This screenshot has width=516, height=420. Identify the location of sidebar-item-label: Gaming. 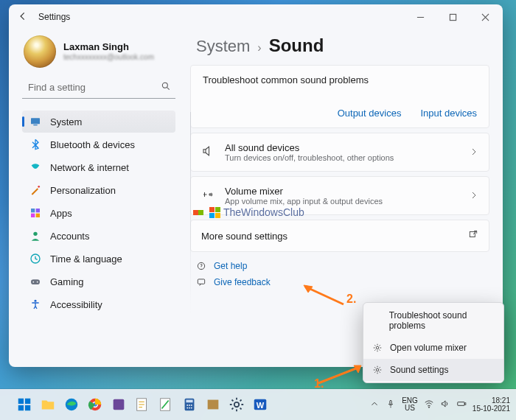
(67, 281).